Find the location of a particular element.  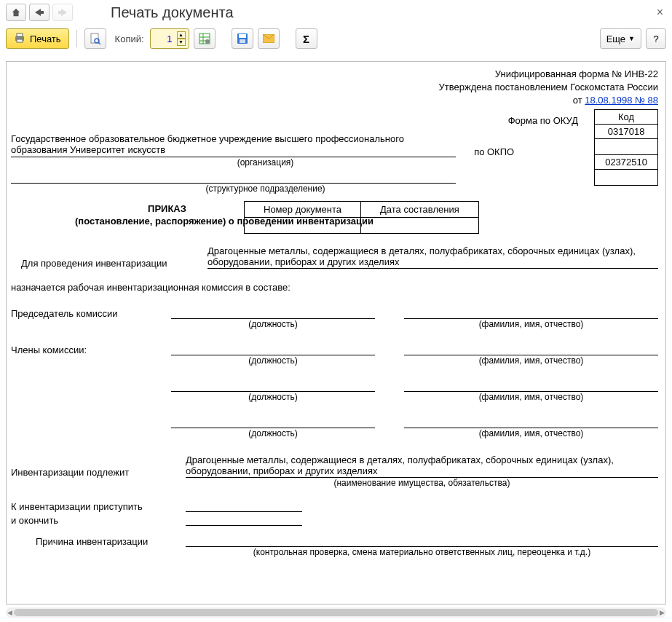

page-title: Печать документа is located at coordinates (172, 13).